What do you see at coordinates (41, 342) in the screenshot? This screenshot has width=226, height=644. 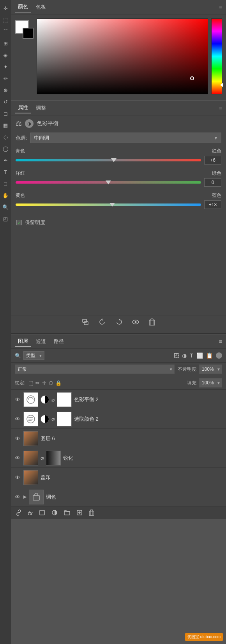 I see `tab-channels: 通道` at bounding box center [41, 342].